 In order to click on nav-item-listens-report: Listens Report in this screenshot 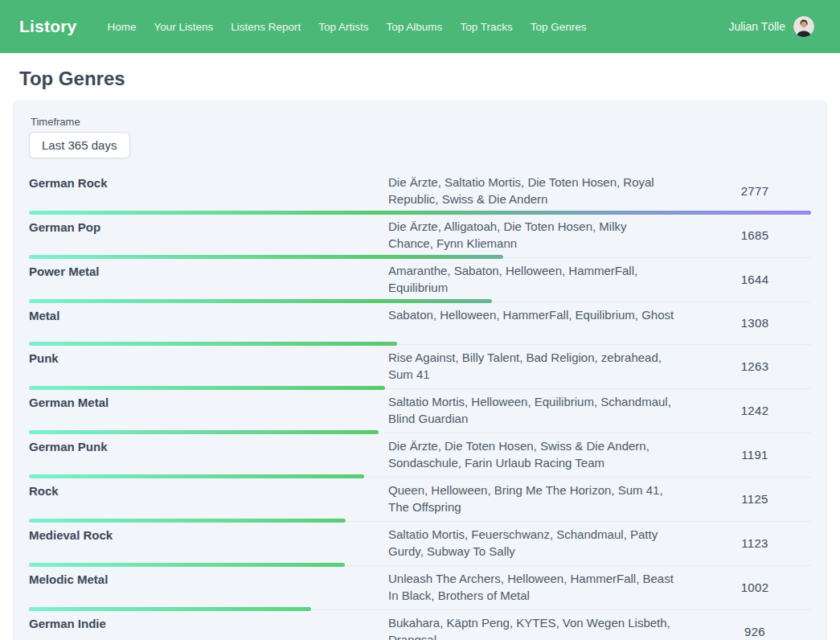, I will do `click(265, 27)`.